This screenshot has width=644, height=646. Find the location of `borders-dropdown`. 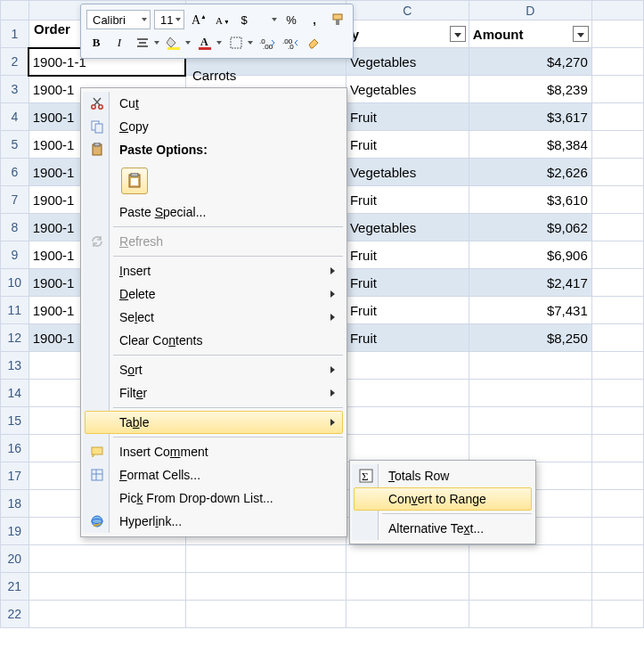

borders-dropdown is located at coordinates (249, 43).